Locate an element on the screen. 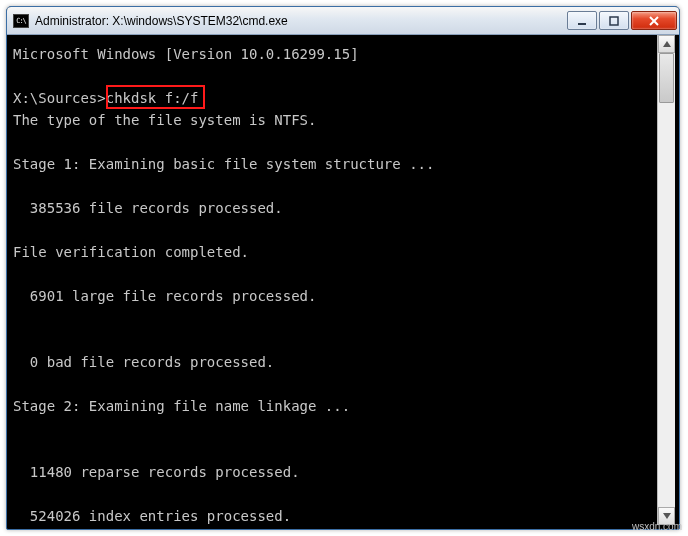 The height and width of the screenshot is (536, 688). terminal-line: 11480 reparse records processed. is located at coordinates (334, 472).